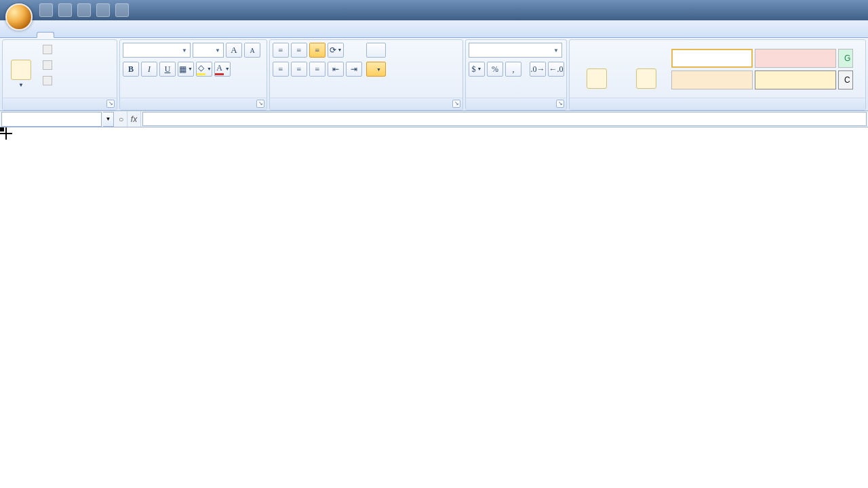 The height and width of the screenshot is (488, 868). Describe the element at coordinates (149, 69) in the screenshot. I see `italic-button: I` at that location.